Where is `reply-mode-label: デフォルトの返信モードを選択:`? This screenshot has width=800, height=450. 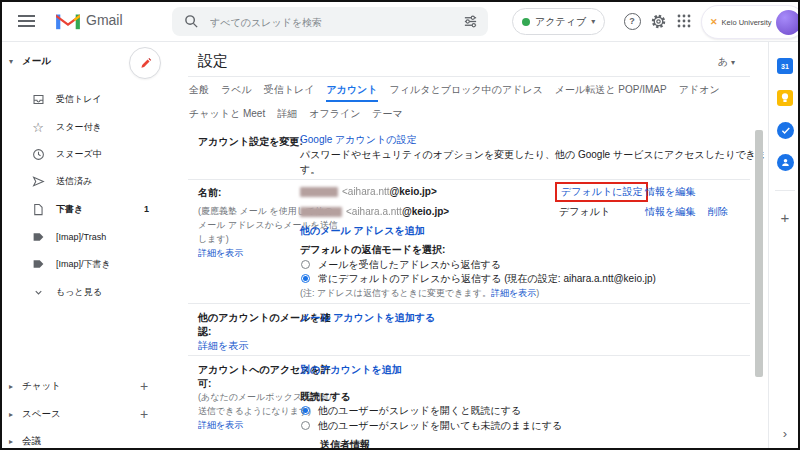 reply-mode-label: デフォルトの返信モードを選択: is located at coordinates (372, 250).